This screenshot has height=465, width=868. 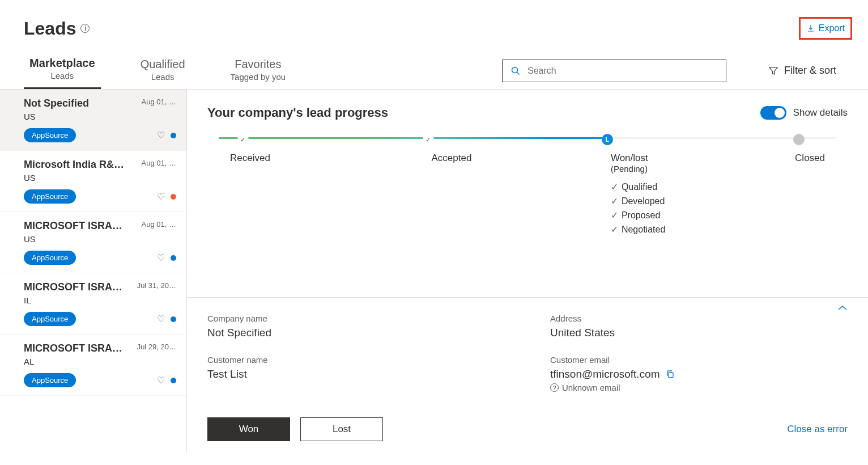 I want to click on list-item: MICROSOFT ISRAE… Jul 29, 20… AL AppSourc…, so click(x=93, y=365).